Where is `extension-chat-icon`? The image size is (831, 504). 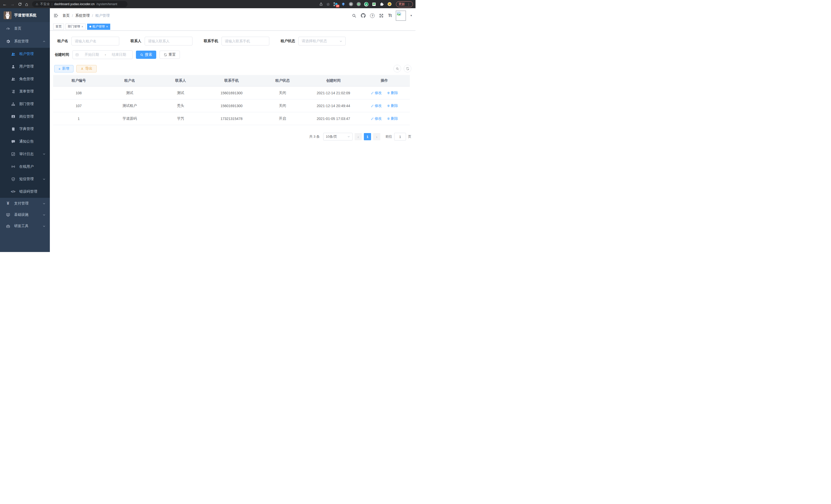
extension-chat-icon is located at coordinates (374, 4).